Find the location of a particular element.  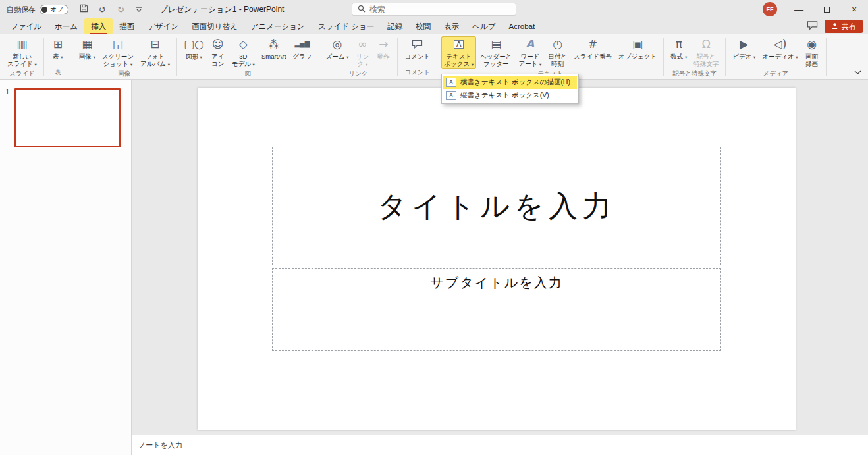

icons-icon: ☺ is located at coordinates (218, 44).